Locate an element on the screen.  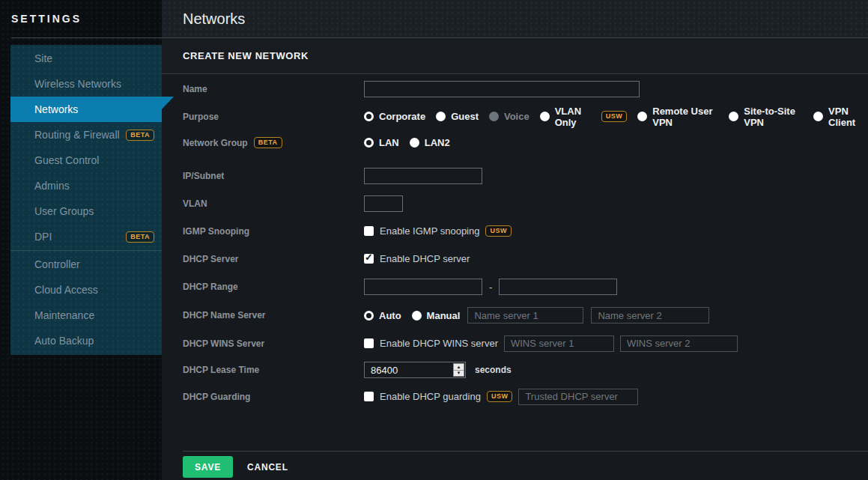
purpose-corporate-label: Corporate is located at coordinates (402, 117).